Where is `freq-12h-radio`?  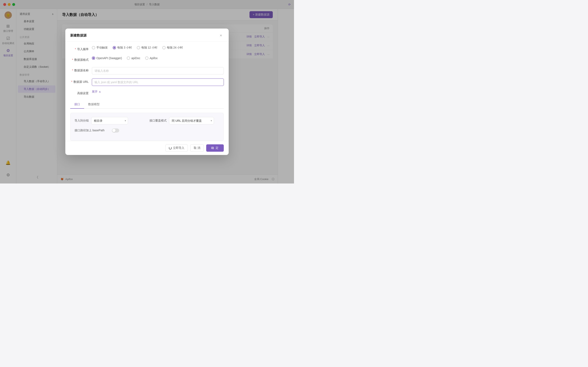
freq-12h-radio is located at coordinates (138, 48).